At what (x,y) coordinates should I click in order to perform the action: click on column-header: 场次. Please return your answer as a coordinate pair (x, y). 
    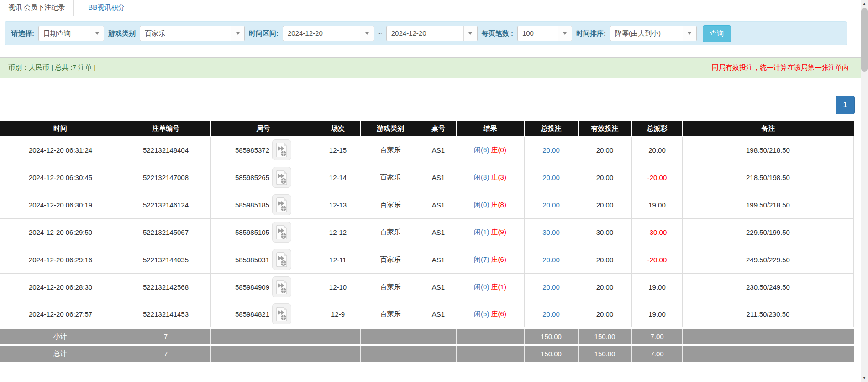
    Looking at the image, I should click on (338, 129).